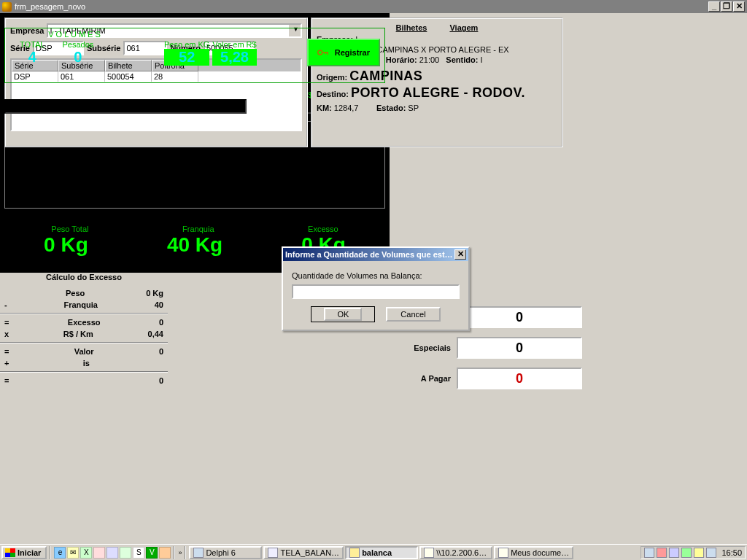 This screenshot has width=747, height=560. I want to click on trip-hora-value: 21:00, so click(430, 60).